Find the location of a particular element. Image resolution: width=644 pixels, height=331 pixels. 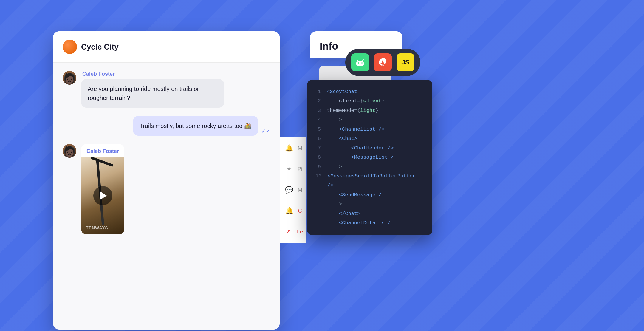

code-line-14: <ChannelDetails / is located at coordinates (370, 223).